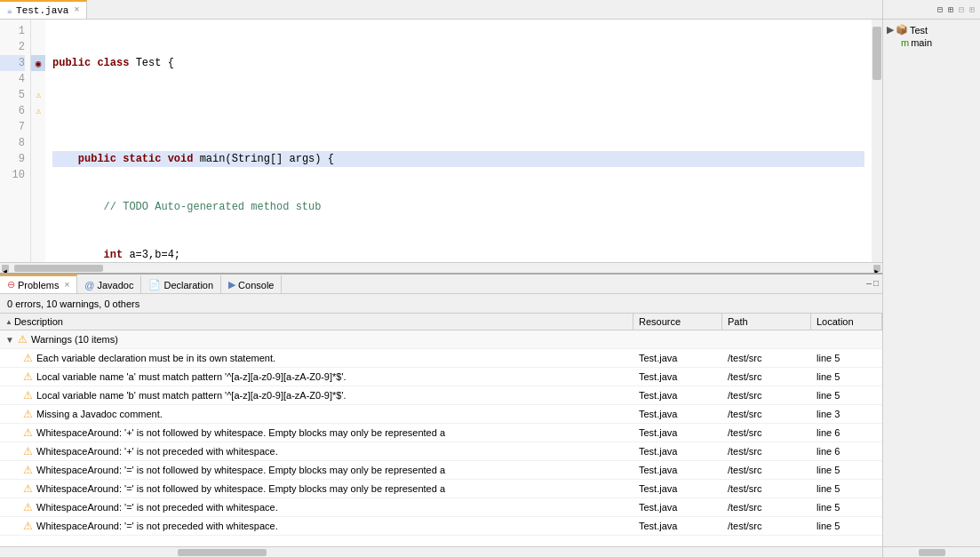  What do you see at coordinates (940, 10) in the screenshot?
I see `outline-toolbar-btn-1: ⊟` at bounding box center [940, 10].